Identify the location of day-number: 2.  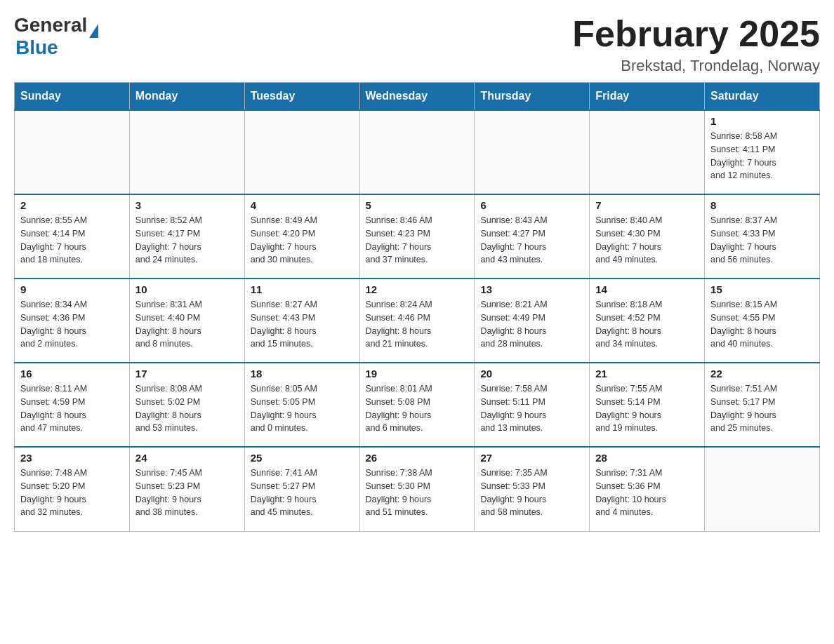
(72, 205).